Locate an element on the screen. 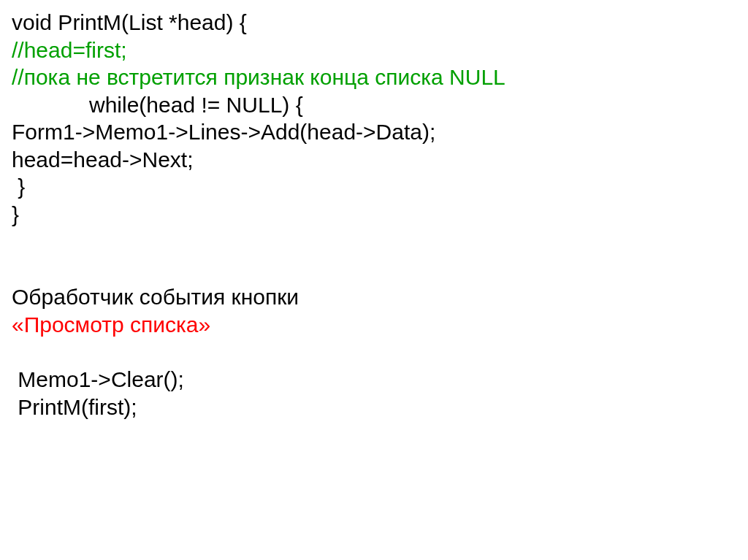 The height and width of the screenshot is (560, 748). code-line-4: while(head != NULL) { is located at coordinates (374, 105).